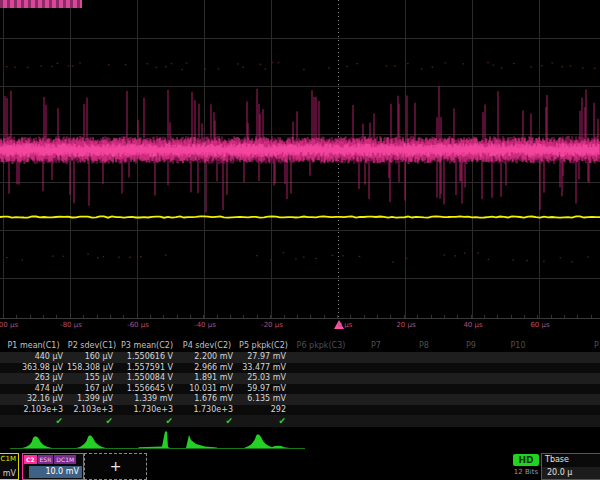 Image resolution: width=600 pixels, height=480 pixels. What do you see at coordinates (205, 325) in the screenshot?
I see `time-axis-label: -40 µs` at bounding box center [205, 325].